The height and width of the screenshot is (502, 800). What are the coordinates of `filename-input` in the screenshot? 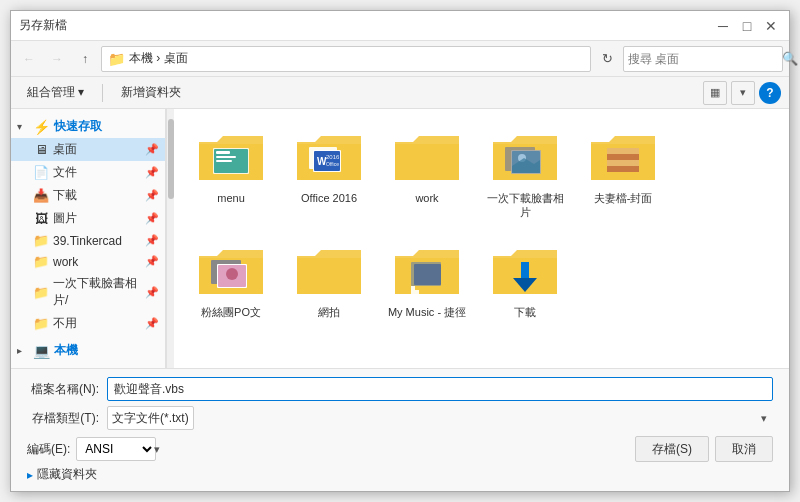 It's located at (440, 389).